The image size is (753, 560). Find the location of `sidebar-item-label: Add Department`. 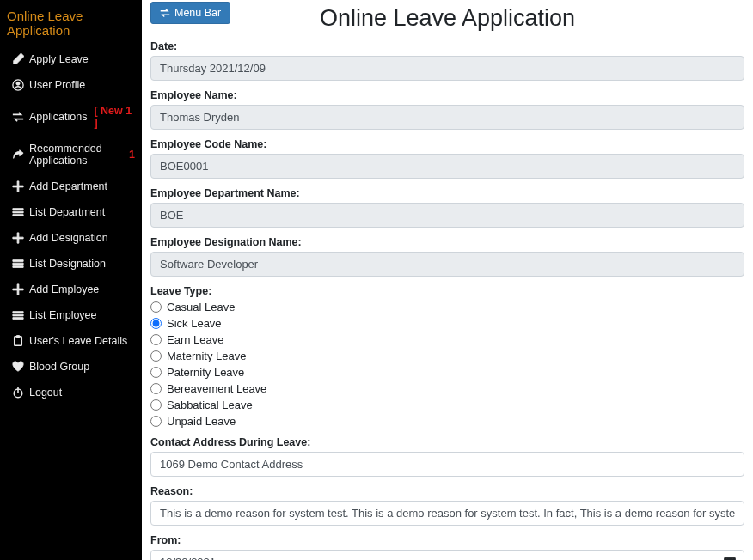

sidebar-item-label: Add Department is located at coordinates (69, 186).